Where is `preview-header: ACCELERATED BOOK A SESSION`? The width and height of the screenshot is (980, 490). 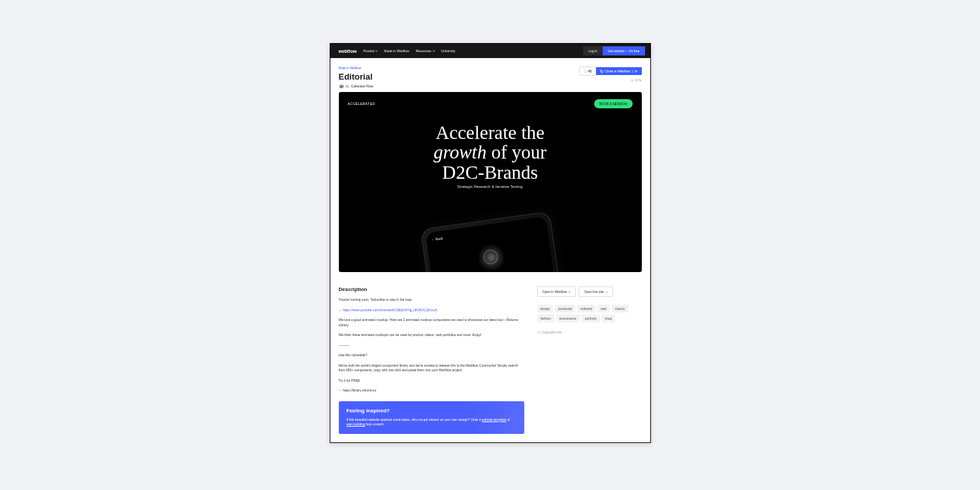
preview-header: ACCELERATED BOOK A SESSION is located at coordinates (490, 104).